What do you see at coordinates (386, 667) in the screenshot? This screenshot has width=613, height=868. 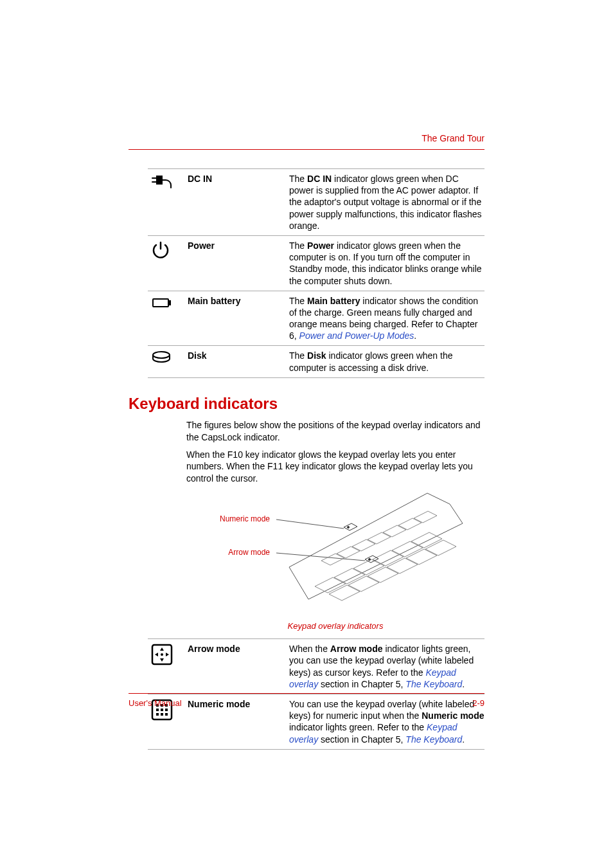 I see `description: When the Arrow mode indicator lights gre…` at bounding box center [386, 667].